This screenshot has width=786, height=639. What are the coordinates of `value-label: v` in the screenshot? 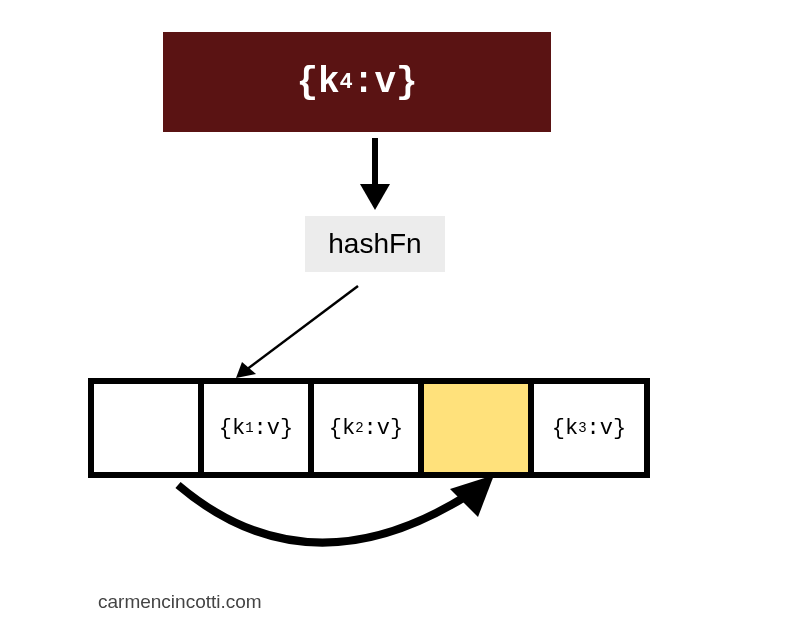 It's located at (385, 82).